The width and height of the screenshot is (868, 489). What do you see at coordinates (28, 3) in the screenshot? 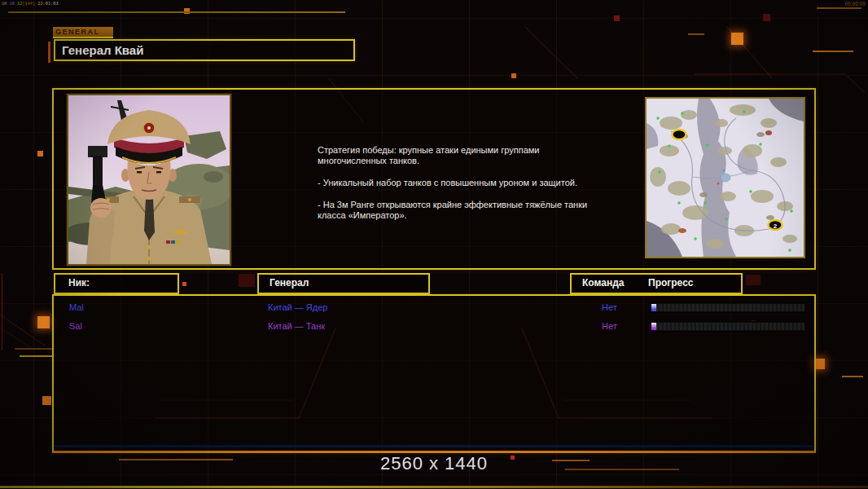
I see `debug-token: [144]` at bounding box center [28, 3].